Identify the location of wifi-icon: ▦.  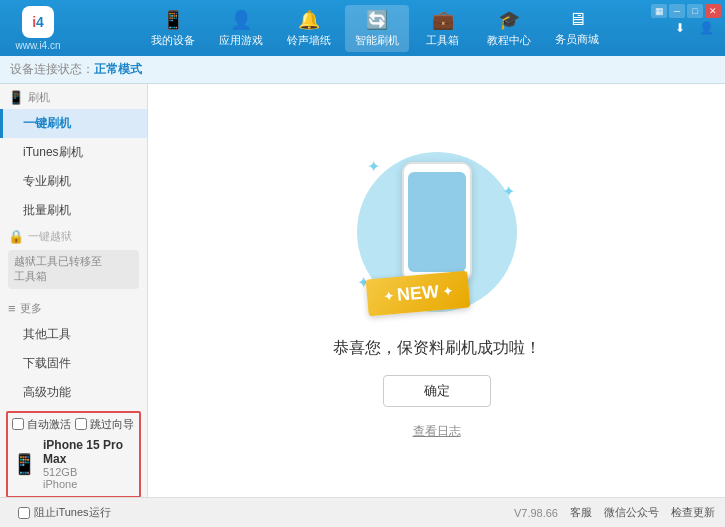
(659, 11).